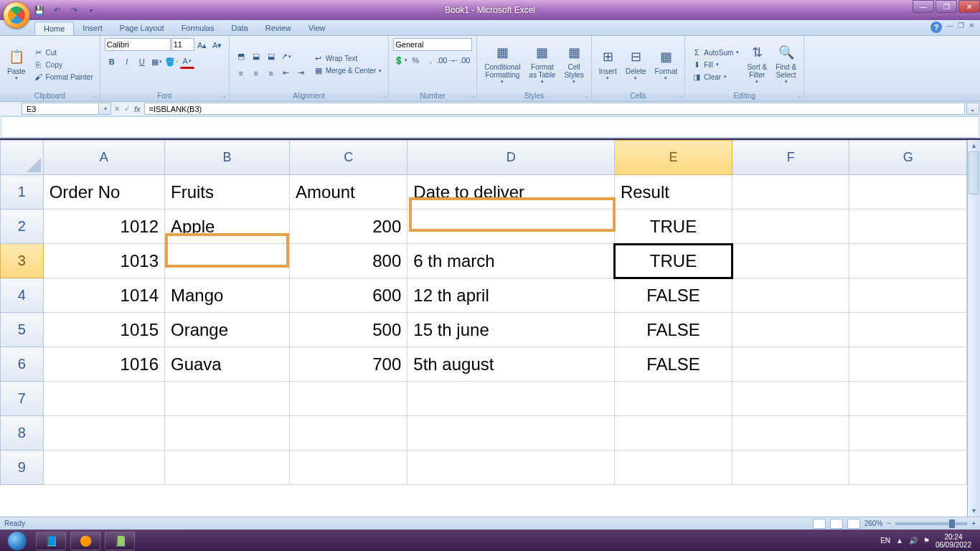 The height and width of the screenshot is (551, 980). What do you see at coordinates (673, 364) in the screenshot?
I see `cell-E6: FALSE` at bounding box center [673, 364].